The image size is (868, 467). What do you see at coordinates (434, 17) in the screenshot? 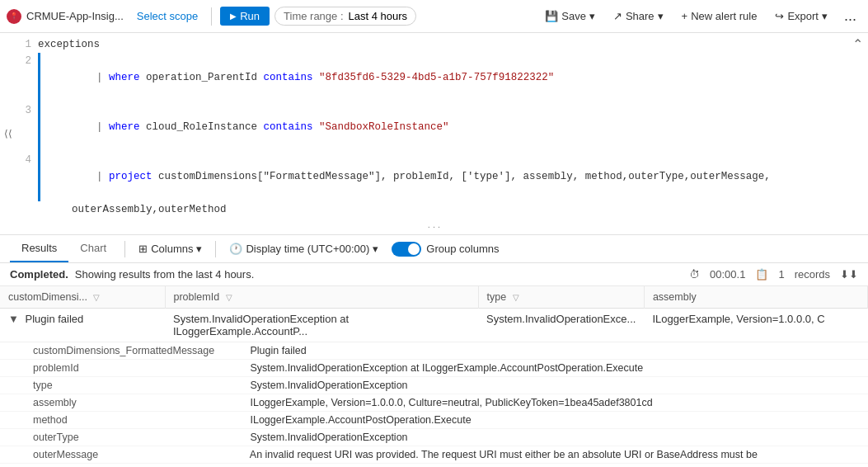
I see `toolbar: 📍 CRMUE-App-Insig... Select scope ▶ Run …` at bounding box center [434, 17].